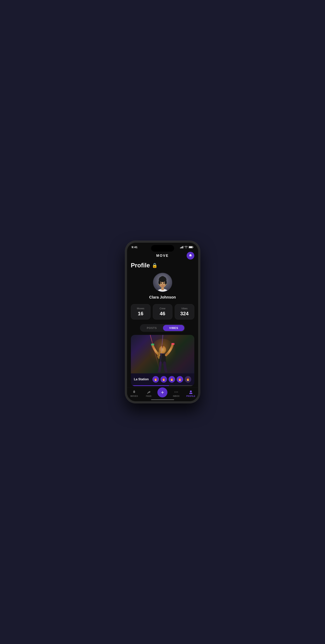  What do you see at coordinates (176, 392) in the screenshot?
I see `inbox-icon` at bounding box center [176, 392].